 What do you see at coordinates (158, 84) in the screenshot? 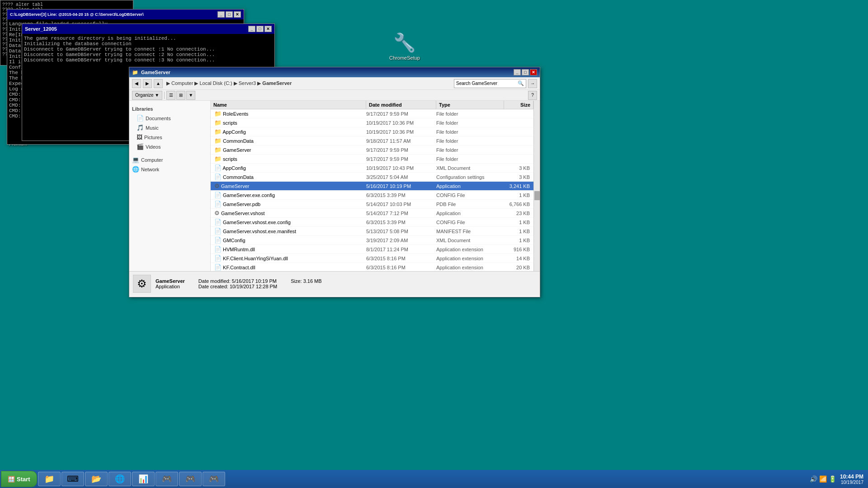
I see `up-btn: ▲` at bounding box center [158, 84].